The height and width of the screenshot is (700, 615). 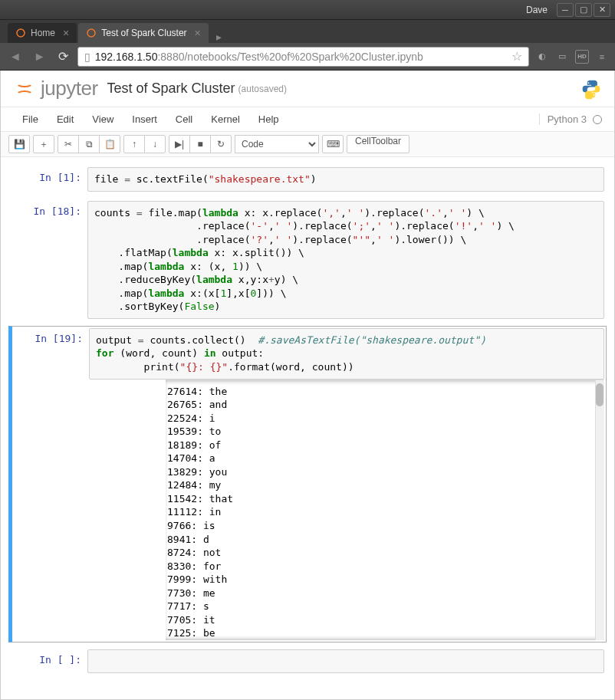 What do you see at coordinates (49, 179) in the screenshot?
I see `input-prompt: In [1]:` at bounding box center [49, 179].